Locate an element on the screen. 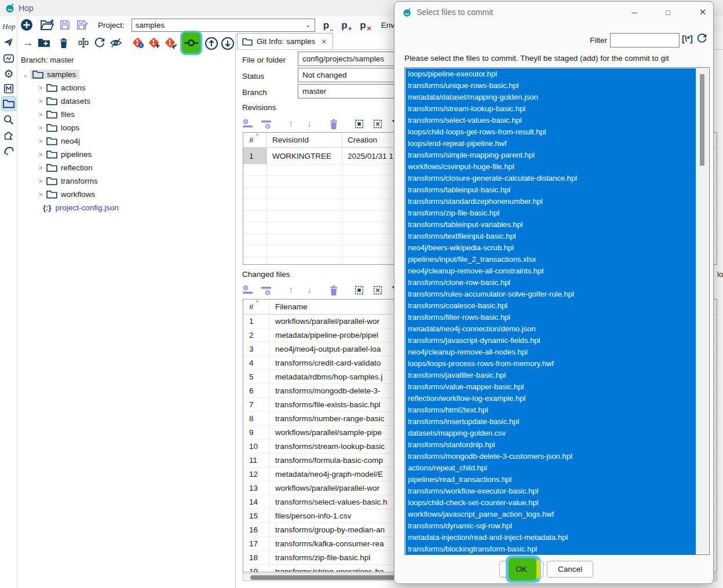 This screenshot has height=588, width=723. chevron-expanded-icon: ⌄ is located at coordinates (25, 75).